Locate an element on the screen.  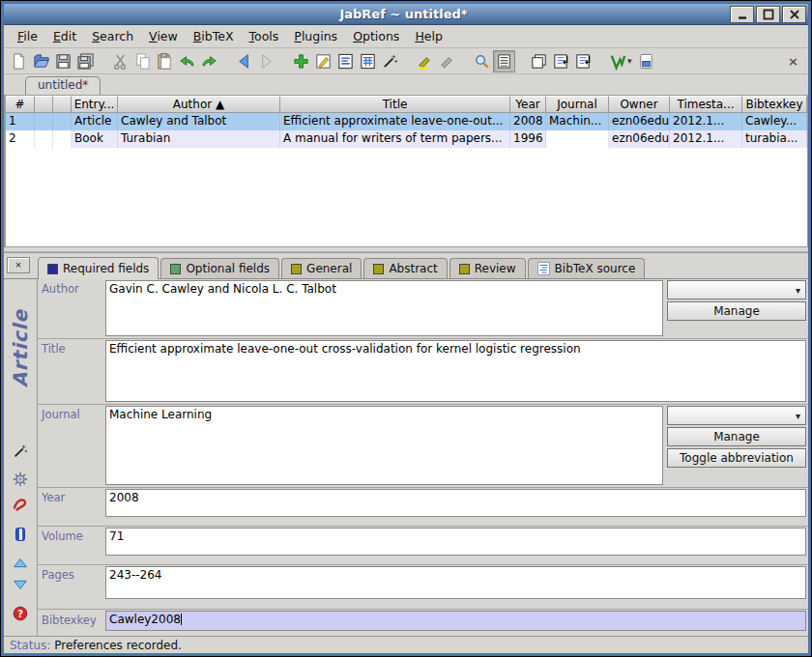
window-title: JabRef ~ untitled* is located at coordinates (365, 14).